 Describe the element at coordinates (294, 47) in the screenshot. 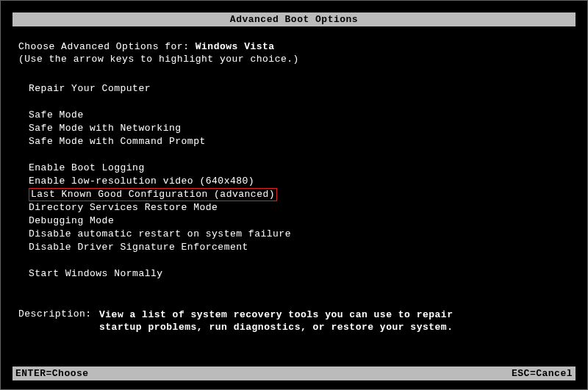

I see `prompt-line: Choose Advanced Options for: Windows Vis…` at that location.